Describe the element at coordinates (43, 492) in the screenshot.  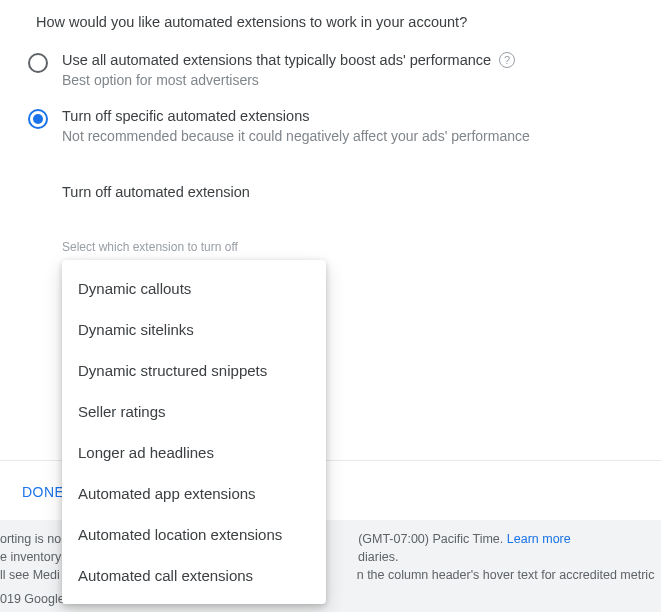
I see `done-button: DONE` at that location.